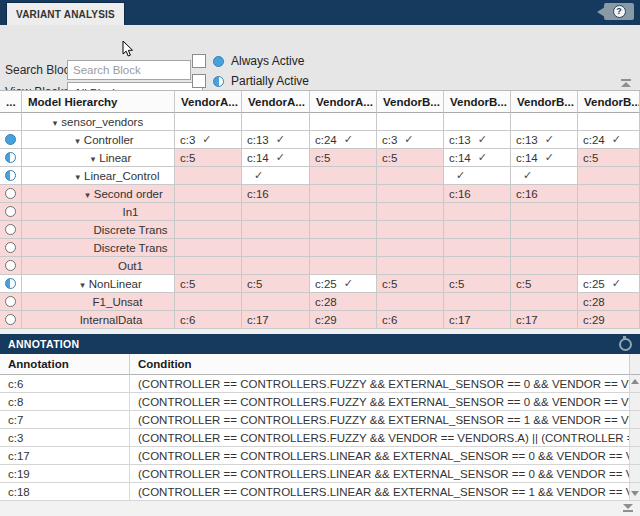  I want to click on annotation-id-cell: c:8, so click(65, 402).